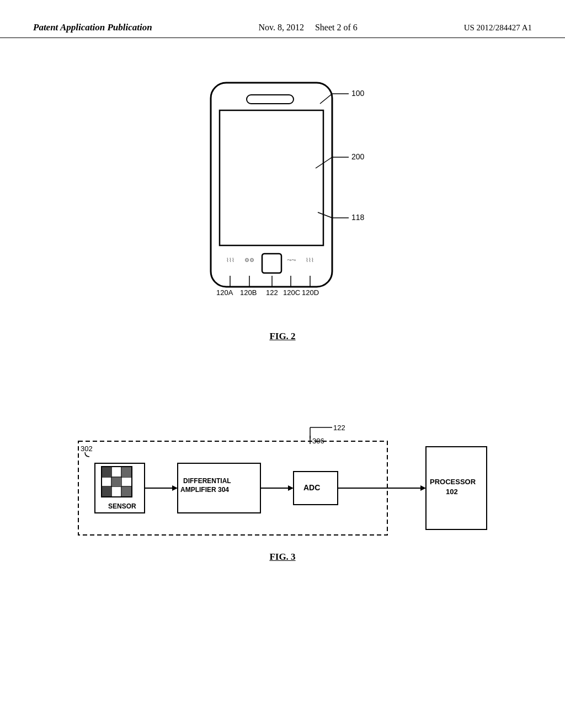  I want to click on fig3-svg: 122 306 302 SENS, so click(282, 483).